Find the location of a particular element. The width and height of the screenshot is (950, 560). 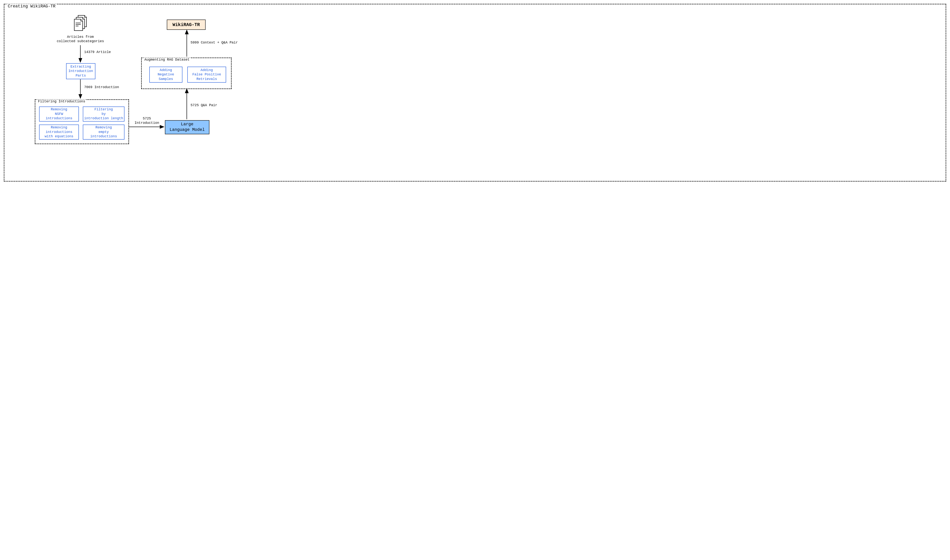

arrows-layer is located at coordinates (147, 92).